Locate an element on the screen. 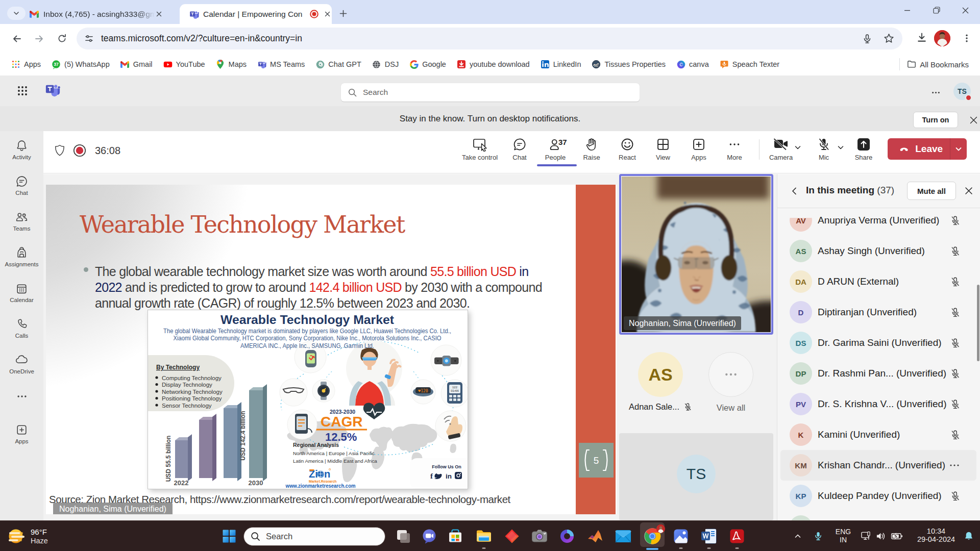  word-app-button is located at coordinates (709, 536).